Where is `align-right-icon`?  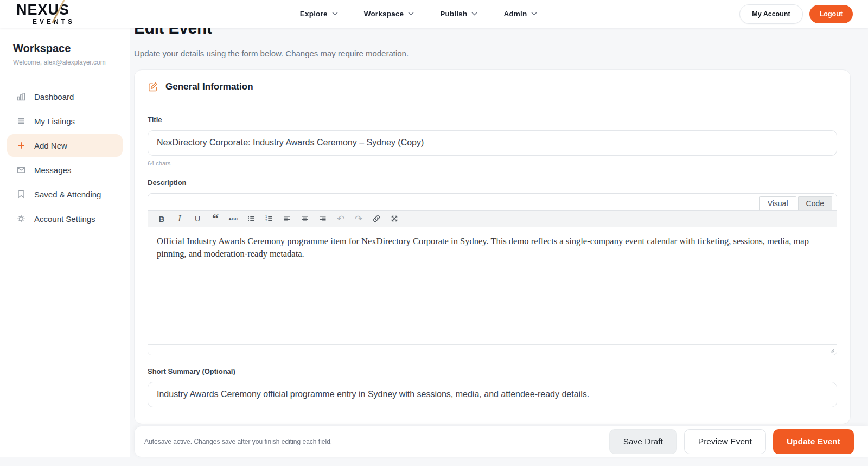
align-right-icon is located at coordinates (323, 219).